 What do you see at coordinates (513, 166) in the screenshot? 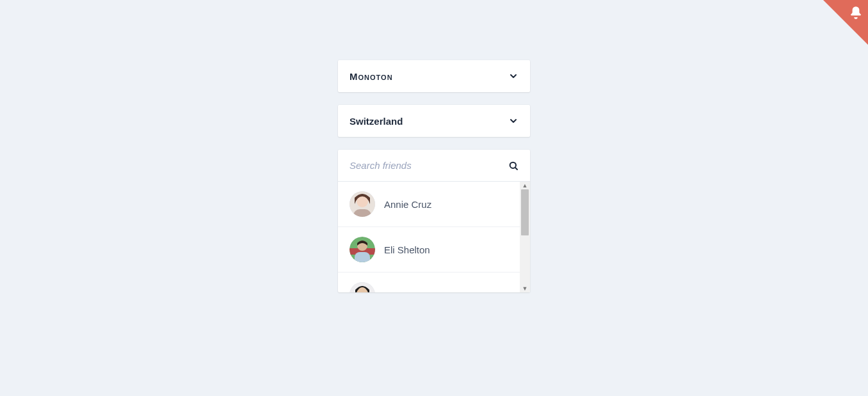
I see `search-button` at bounding box center [513, 166].